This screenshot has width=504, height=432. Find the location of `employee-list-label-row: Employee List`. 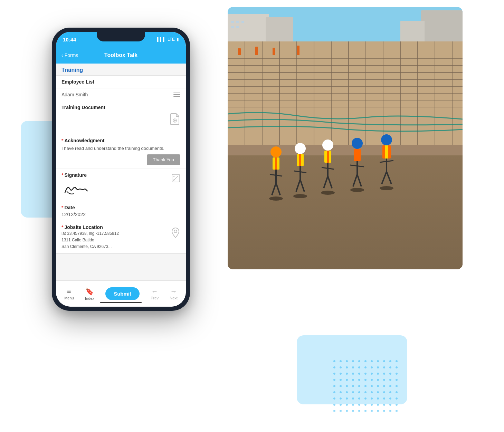

employee-list-label-row: Employee List is located at coordinates (121, 82).